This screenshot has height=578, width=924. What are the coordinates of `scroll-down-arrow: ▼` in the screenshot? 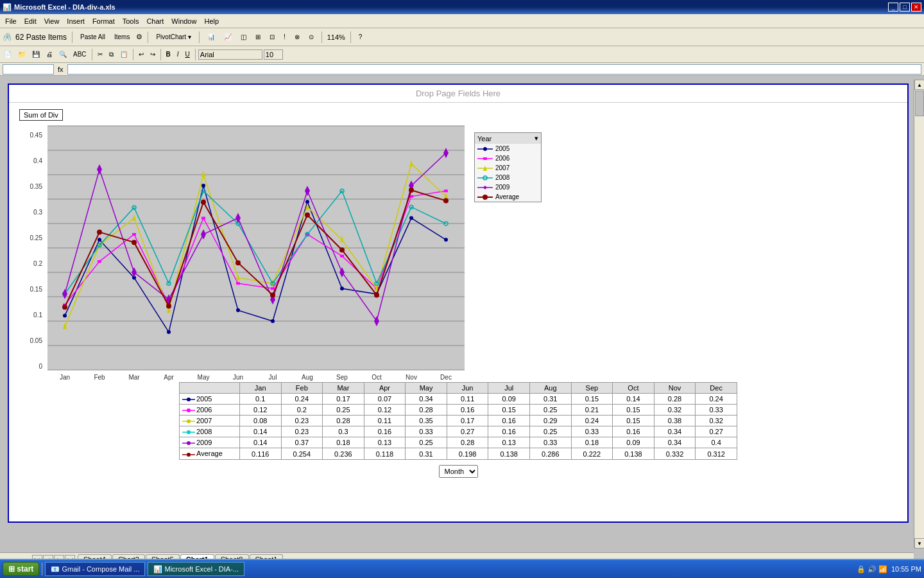 It's located at (919, 543).